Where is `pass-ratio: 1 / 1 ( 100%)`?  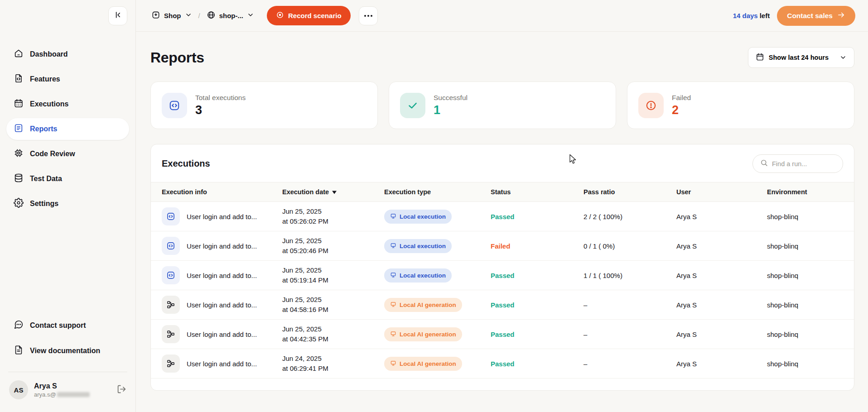 pass-ratio: 1 / 1 ( 100%) is located at coordinates (630, 275).